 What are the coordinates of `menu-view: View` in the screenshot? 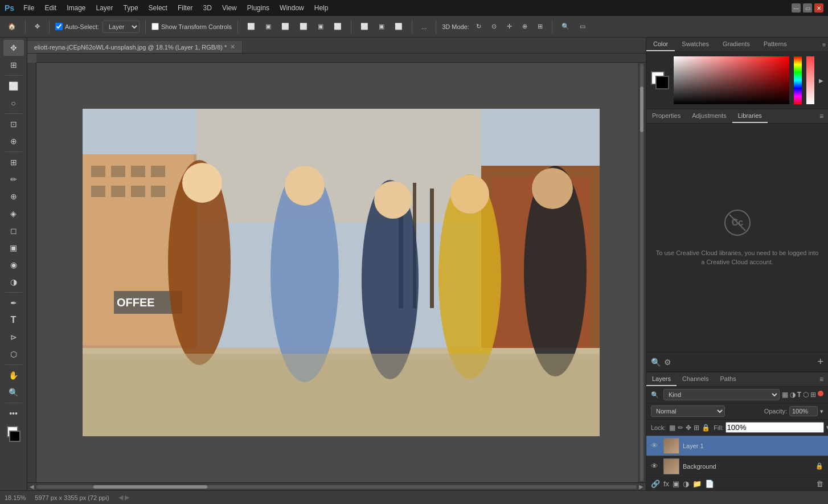 It's located at (229, 8).